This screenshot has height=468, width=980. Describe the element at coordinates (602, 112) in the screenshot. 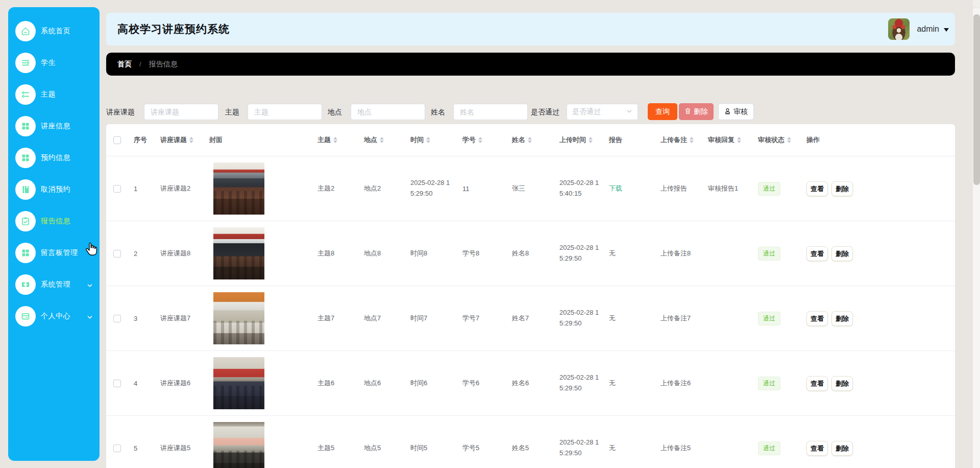

I see `pass-filter-select: 是否通过` at that location.